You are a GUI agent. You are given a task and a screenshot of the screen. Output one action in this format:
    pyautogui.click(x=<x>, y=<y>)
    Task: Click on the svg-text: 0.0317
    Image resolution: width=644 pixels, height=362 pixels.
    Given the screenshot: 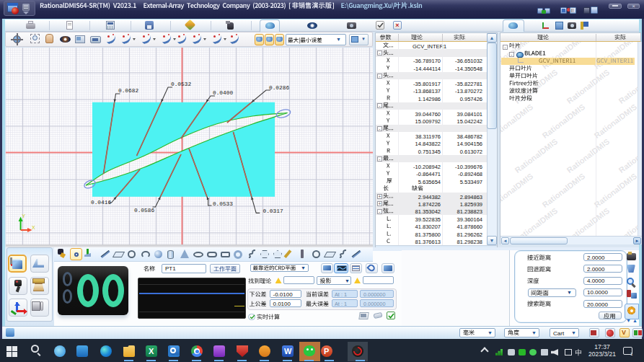 What is the action you would take?
    pyautogui.click(x=273, y=211)
    